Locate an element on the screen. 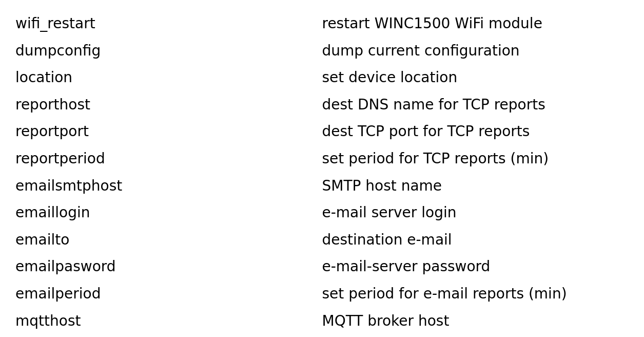 The height and width of the screenshot is (337, 644). command-description: e-mail server login is located at coordinates (476, 213).